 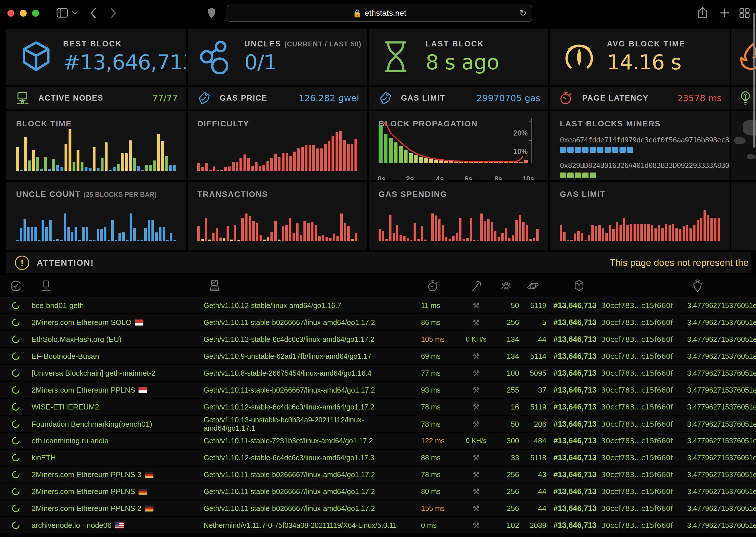 I want to click on node-row: EthSolo.MaxHash.org (EU) Geth/v1.10.12-s…, so click(x=378, y=340).